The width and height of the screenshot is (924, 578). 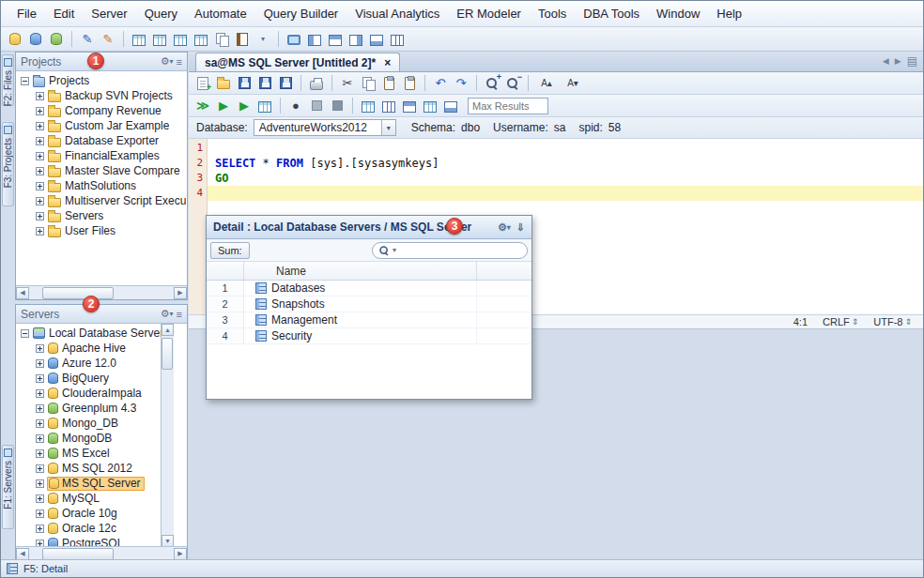 I want to click on new-file-icon: +, so click(x=203, y=84).